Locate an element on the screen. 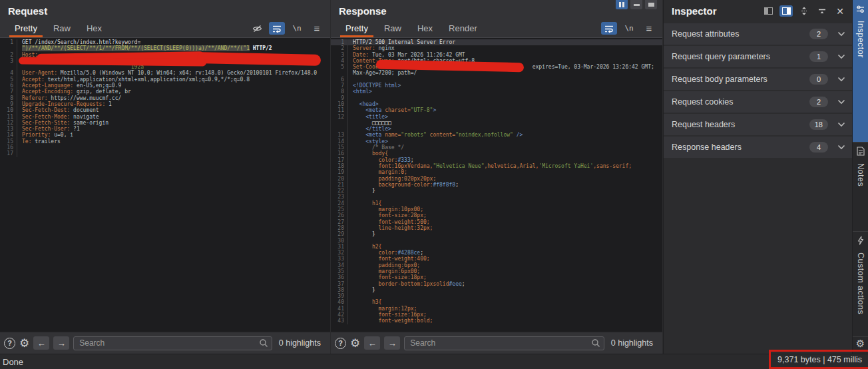  code-line: 1HTTP/2 500 Internal Server Error is located at coordinates (497, 43).